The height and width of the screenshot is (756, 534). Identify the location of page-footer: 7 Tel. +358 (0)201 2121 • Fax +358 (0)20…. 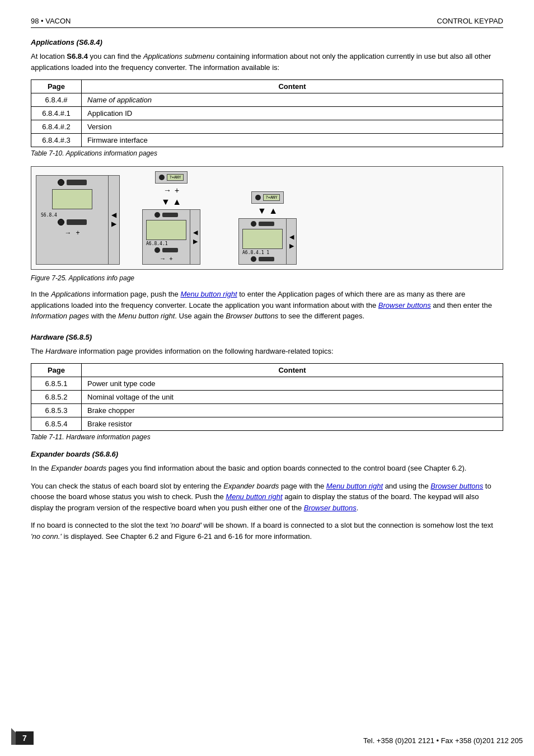
(267, 738).